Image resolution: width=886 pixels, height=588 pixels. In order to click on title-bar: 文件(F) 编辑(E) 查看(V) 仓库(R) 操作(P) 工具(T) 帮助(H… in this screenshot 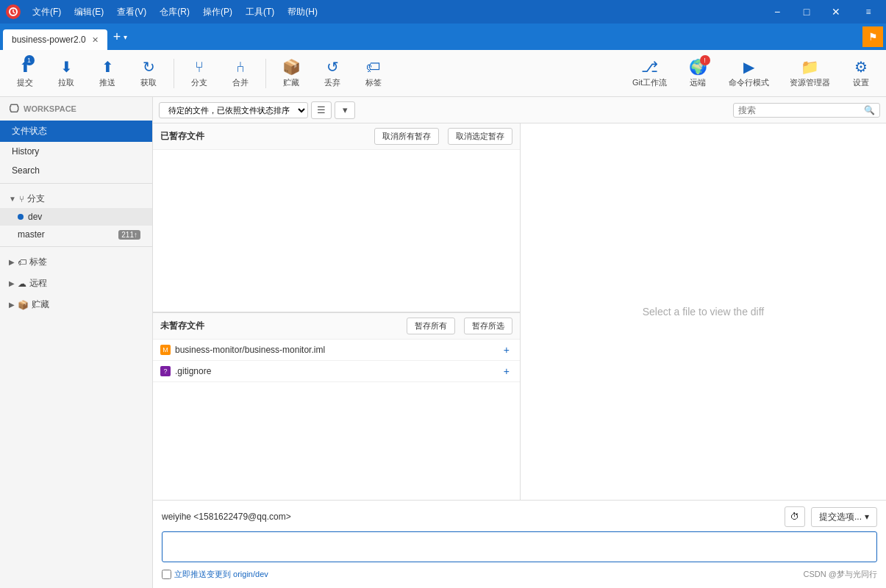, I will do `click(443, 12)`.